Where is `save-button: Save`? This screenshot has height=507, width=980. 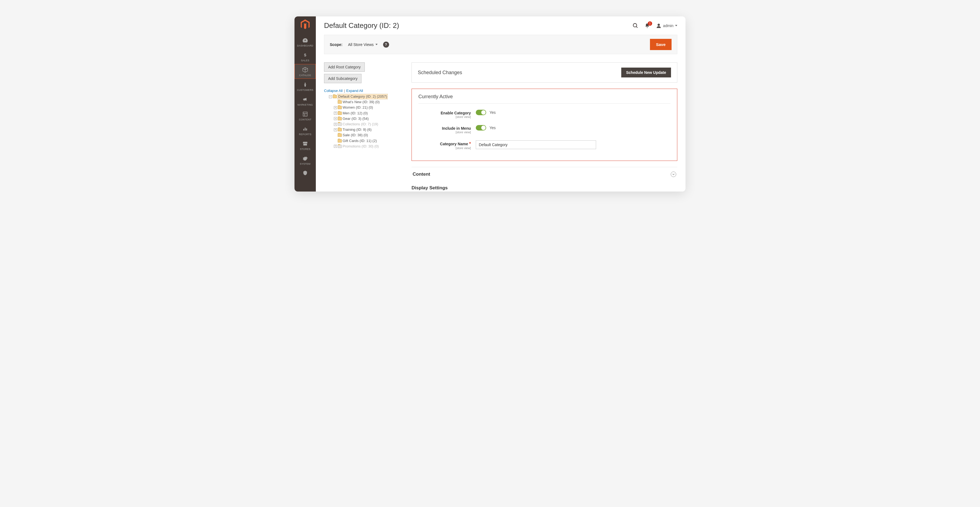
save-button: Save is located at coordinates (660, 45).